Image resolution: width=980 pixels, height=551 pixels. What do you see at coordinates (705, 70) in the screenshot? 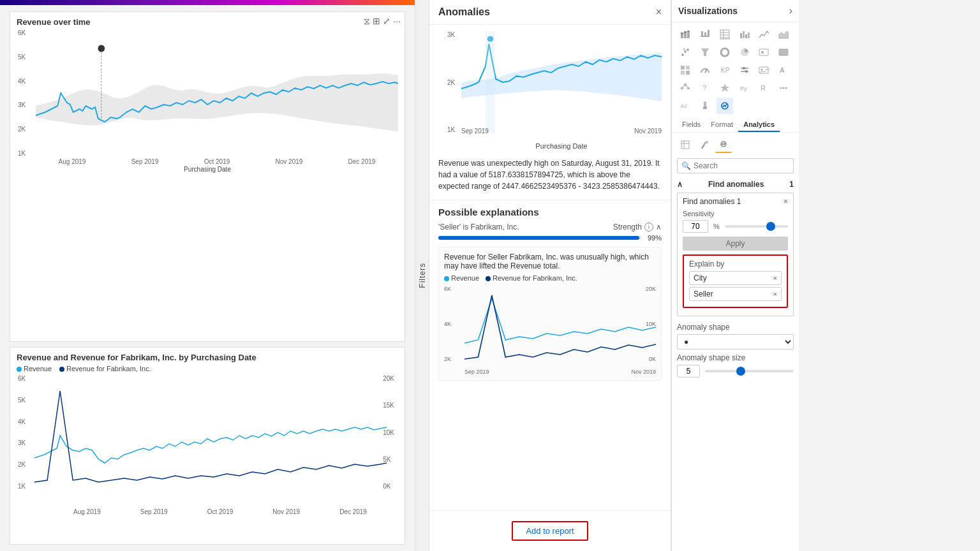
I see `viz-icon-gauge` at bounding box center [705, 70].